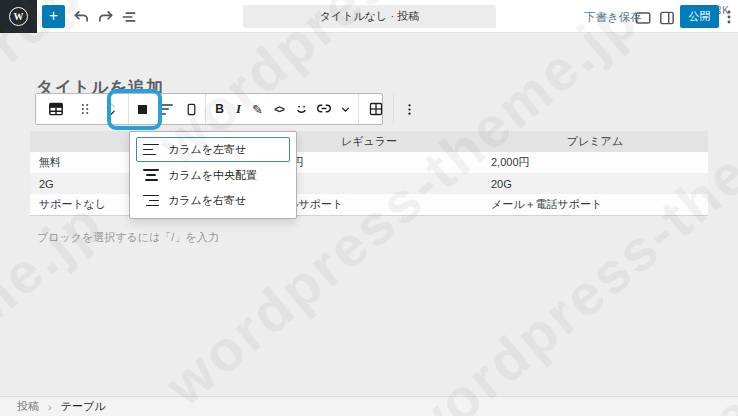 This screenshot has width=738, height=416. I want to click on menu-item-align-right: カラムを右寄せ, so click(213, 200).